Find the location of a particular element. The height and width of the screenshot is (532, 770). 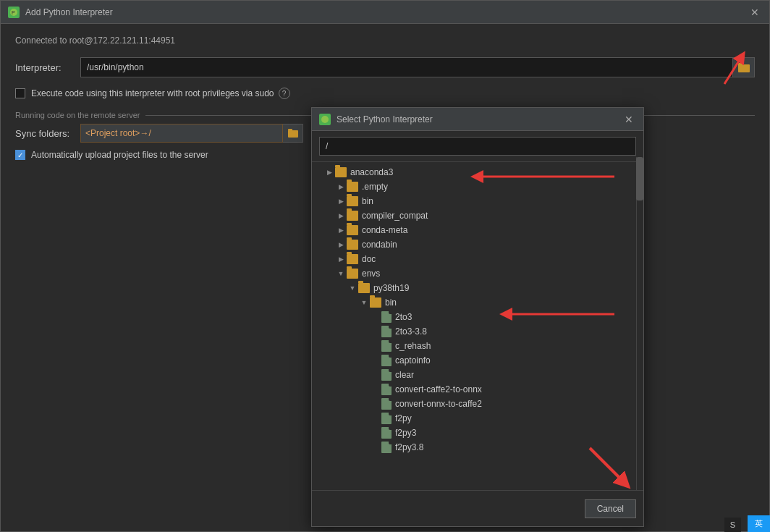

file-item: f2py3.8 is located at coordinates (478, 447).